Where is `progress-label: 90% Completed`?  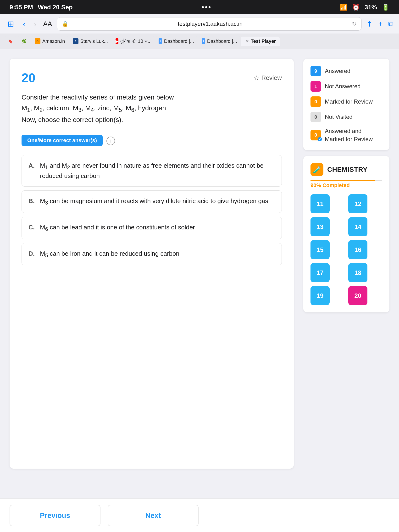
progress-label: 90% Completed is located at coordinates (346, 185).